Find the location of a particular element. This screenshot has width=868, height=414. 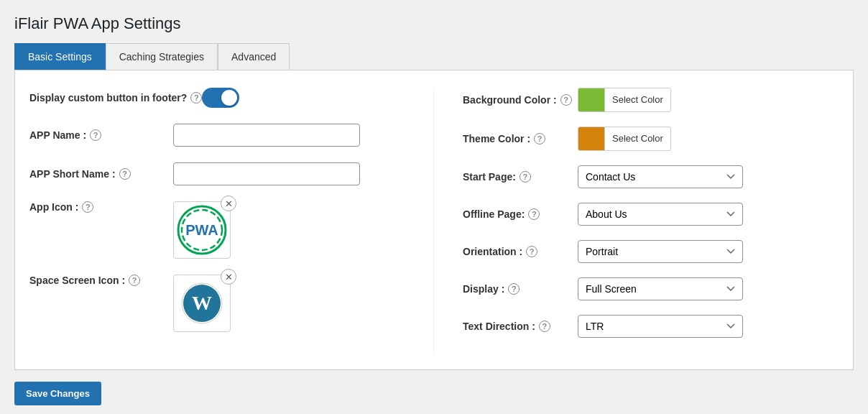

app-short-name-label: APP Short Name : ? is located at coordinates (101, 174).